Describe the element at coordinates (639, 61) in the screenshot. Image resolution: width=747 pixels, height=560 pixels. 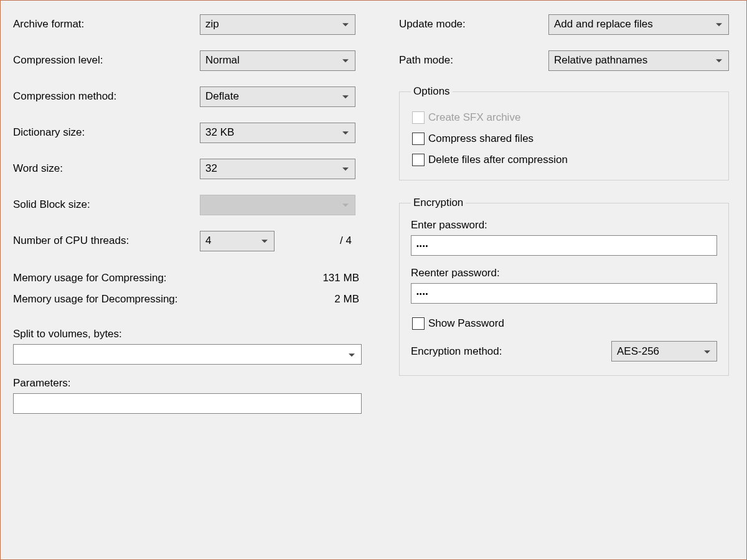
I see `path-mode-select: Relative pathnames` at that location.